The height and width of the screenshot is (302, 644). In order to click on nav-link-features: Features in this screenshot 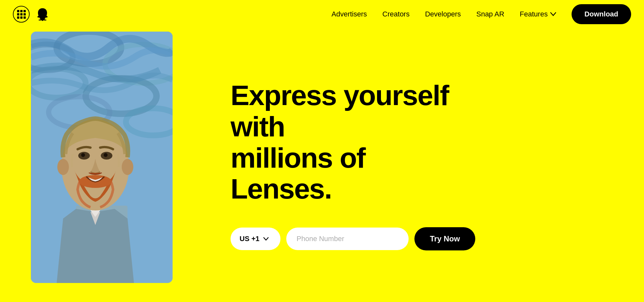, I will do `click(538, 14)`.